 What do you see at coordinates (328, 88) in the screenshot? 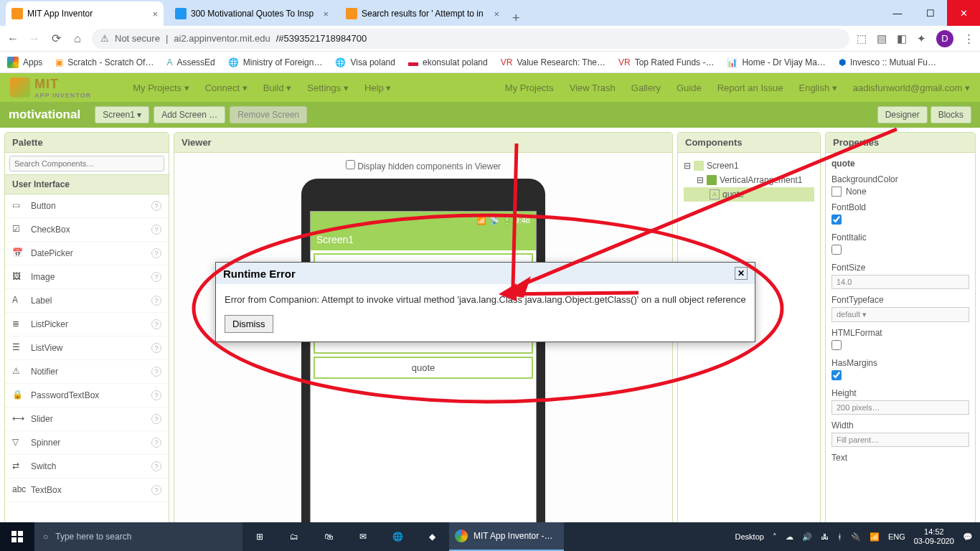
I see `menu-settings: Settings ▾` at bounding box center [328, 88].